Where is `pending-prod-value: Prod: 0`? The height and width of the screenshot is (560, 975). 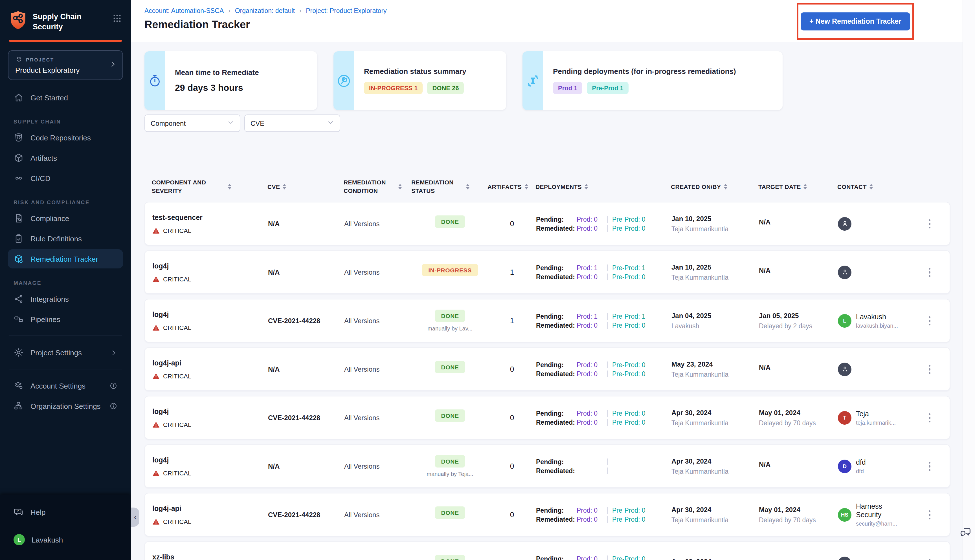
pending-prod-value: Prod: 0 is located at coordinates (589, 413).